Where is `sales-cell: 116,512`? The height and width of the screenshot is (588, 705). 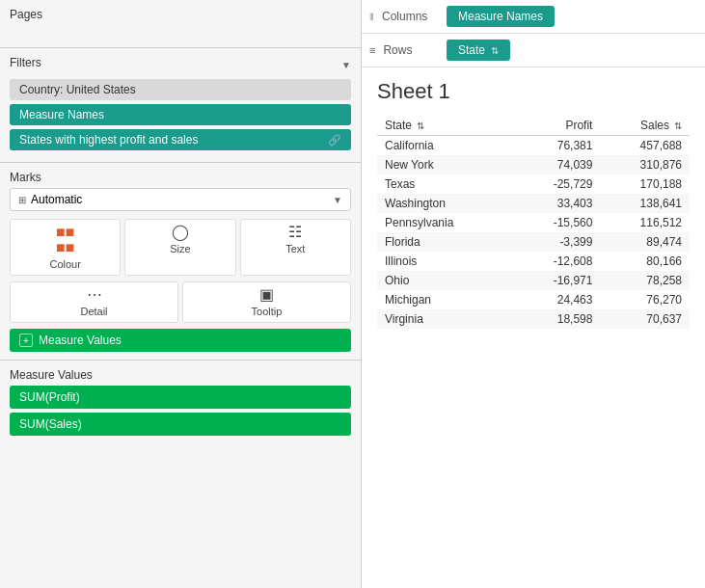 sales-cell: 116,512 is located at coordinates (644, 223).